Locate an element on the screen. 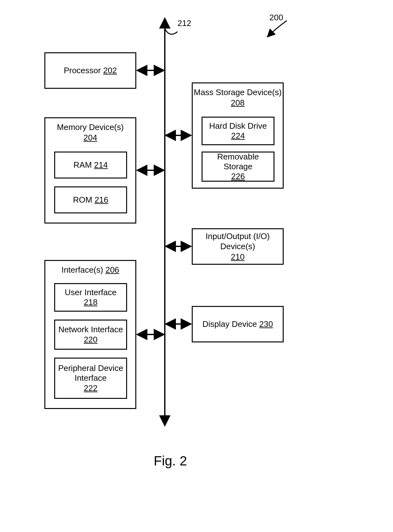 The height and width of the screenshot is (532, 393). user-interface-block: User Interface 218 is located at coordinates (91, 297).